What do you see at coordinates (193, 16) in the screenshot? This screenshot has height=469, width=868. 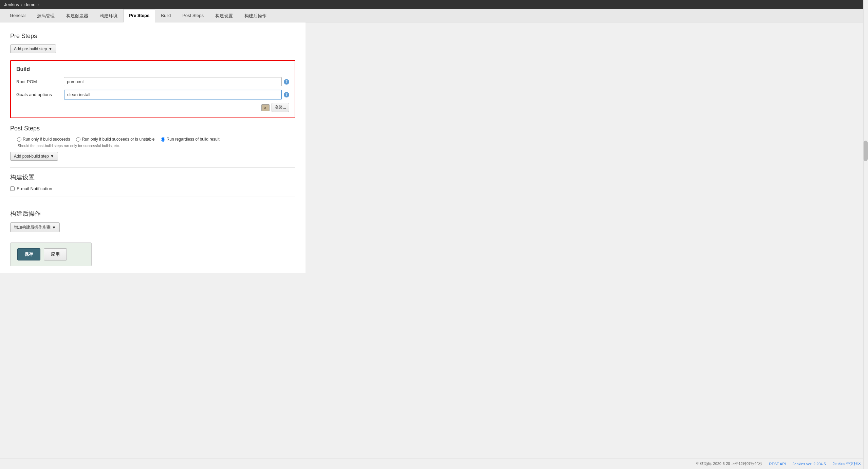 I see `tab-poststeps: Post Steps` at bounding box center [193, 16].